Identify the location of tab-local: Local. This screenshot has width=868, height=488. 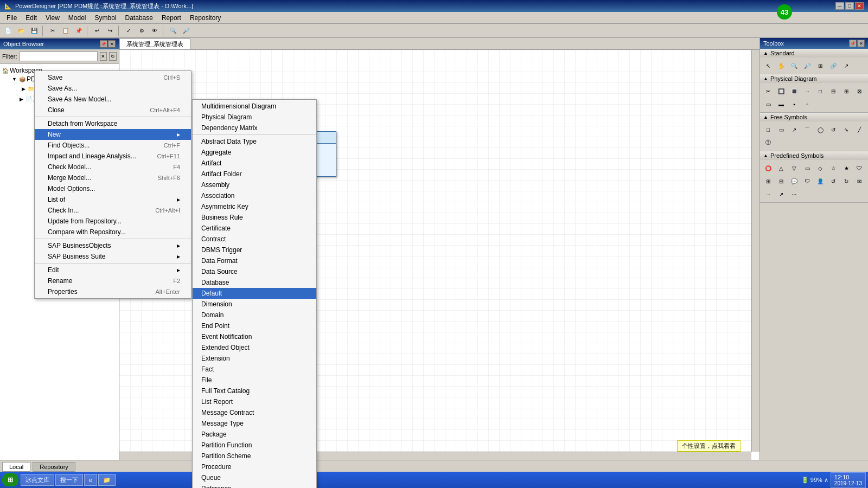
(16, 467).